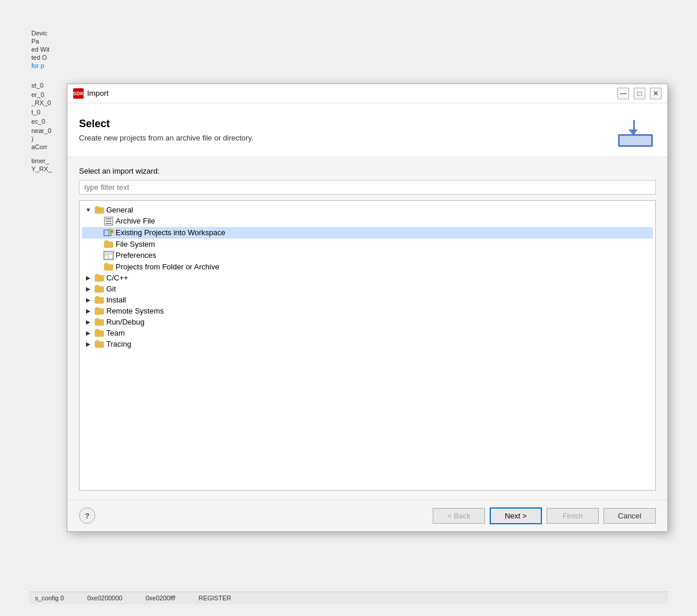 The width and height of the screenshot is (697, 616). Describe the element at coordinates (87, 516) in the screenshot. I see `help-button: ?` at that location.